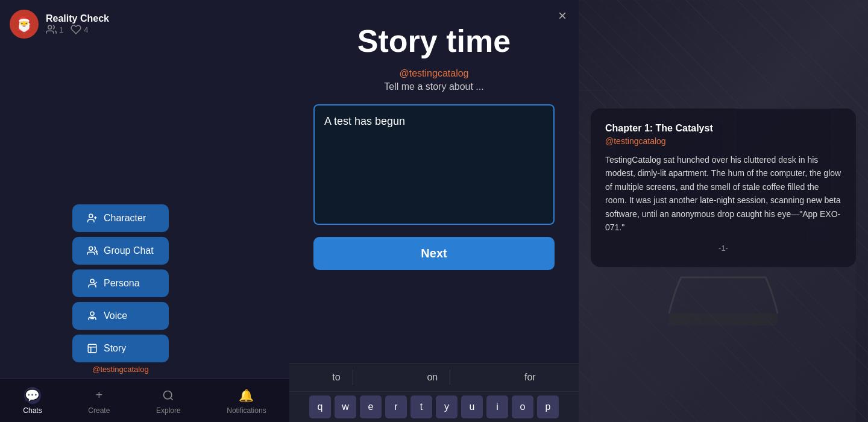 This screenshot has width=868, height=422. Describe the element at coordinates (345, 407) in the screenshot. I see `key-w: w` at that location.